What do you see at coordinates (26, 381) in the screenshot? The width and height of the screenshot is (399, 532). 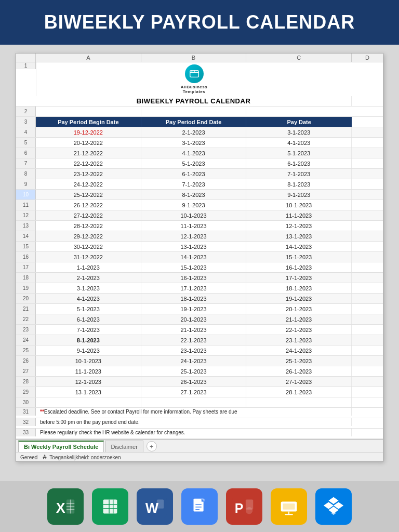 I see `row-num-28: 28` at bounding box center [26, 381].